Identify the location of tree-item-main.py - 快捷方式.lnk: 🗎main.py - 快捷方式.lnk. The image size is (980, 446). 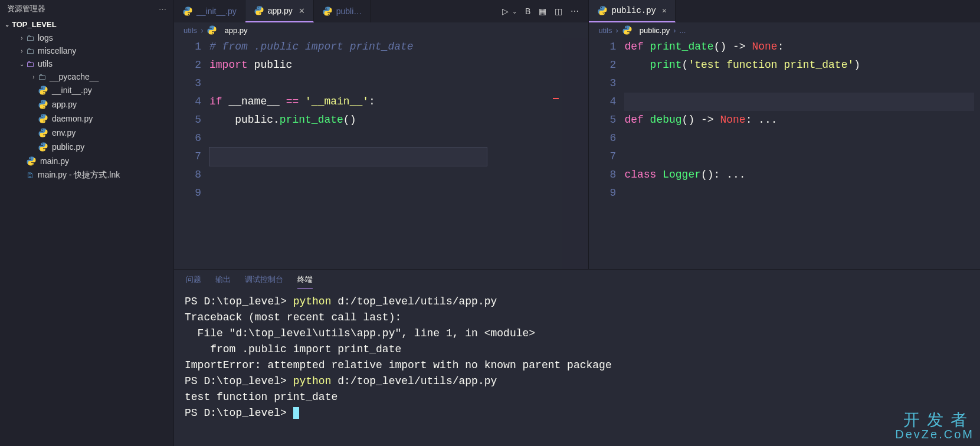
(87, 175).